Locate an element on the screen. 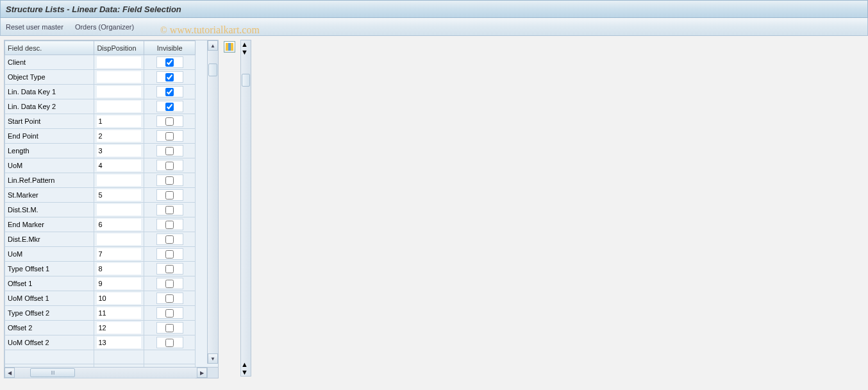  cell-field-desc: Dist.St.M. is located at coordinates (50, 210).